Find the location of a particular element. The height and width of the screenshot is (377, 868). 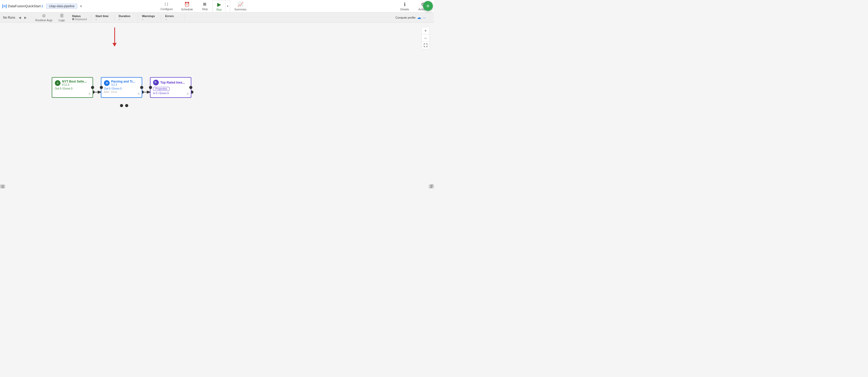

sink-node-menu-icon: ≡ is located at coordinates (188, 94).